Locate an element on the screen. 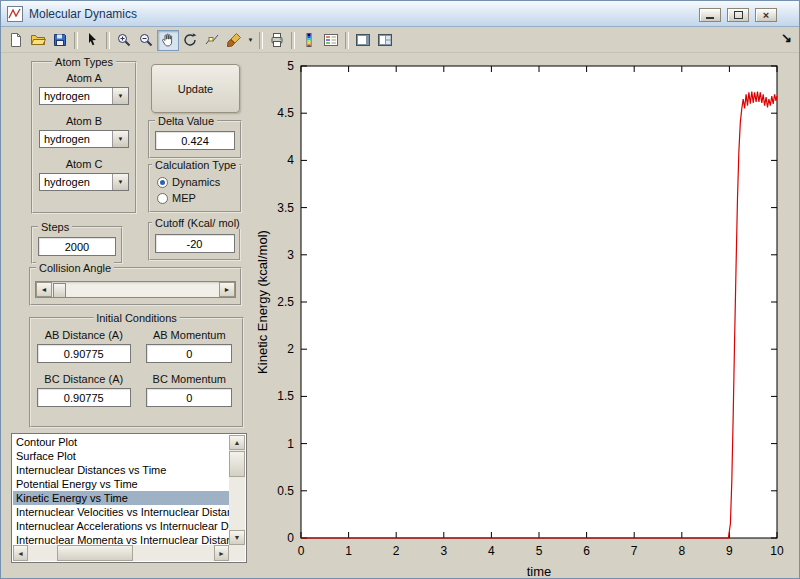 Image resolution: width=800 pixels, height=579 pixels. scroll-left-button: ◄ is located at coordinates (20, 553).